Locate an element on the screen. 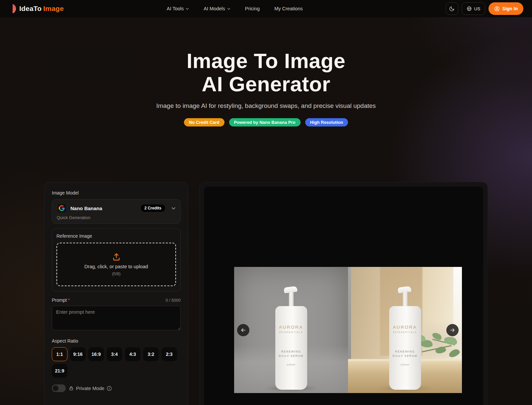 The image size is (532, 405). reference-image-label: Reference Image is located at coordinates (116, 236).